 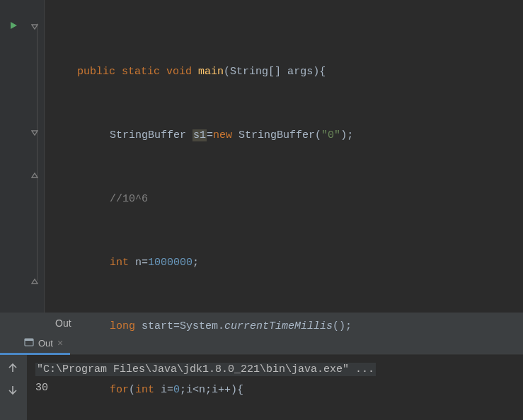 What do you see at coordinates (13, 387) in the screenshot?
I see `run-toolbar` at bounding box center [13, 387].